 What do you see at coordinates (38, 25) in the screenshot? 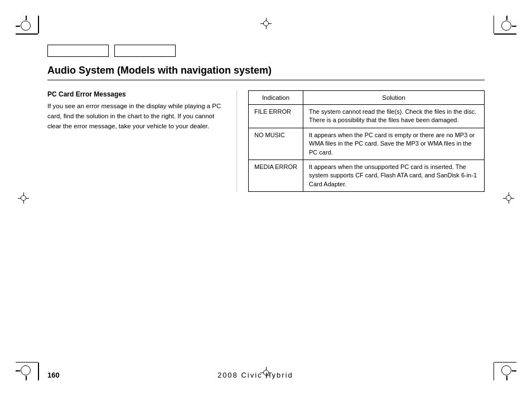
I see `tick-tl-v` at bounding box center [38, 25].